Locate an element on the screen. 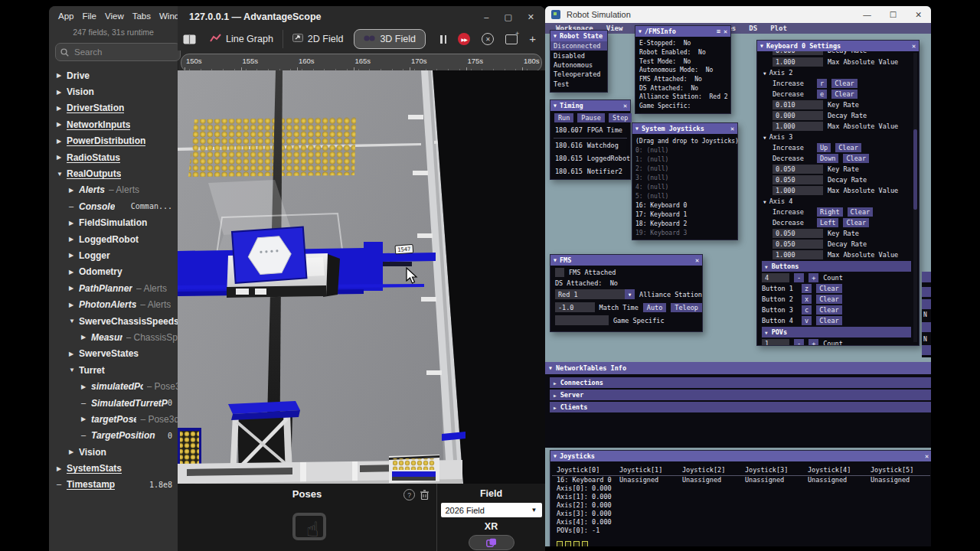  system-joystick-row: 19: Keyboard 3 is located at coordinates (684, 233).